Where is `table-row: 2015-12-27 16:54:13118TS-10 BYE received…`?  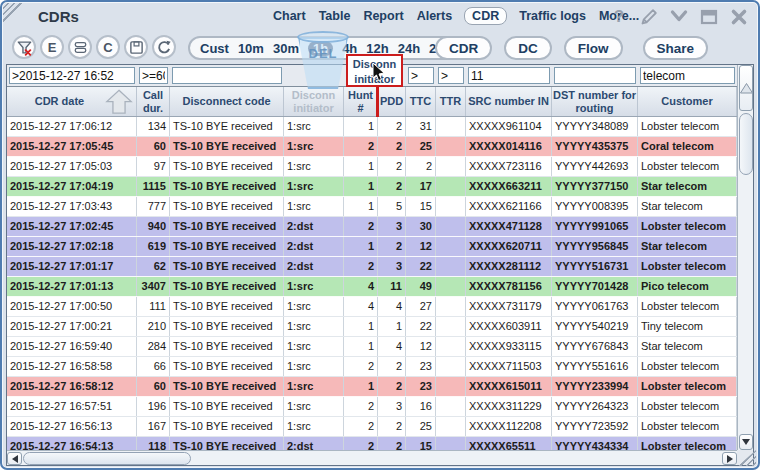
table-row: 2015-12-27 16:54:13118TS-10 BYE received… is located at coordinates (372, 444).